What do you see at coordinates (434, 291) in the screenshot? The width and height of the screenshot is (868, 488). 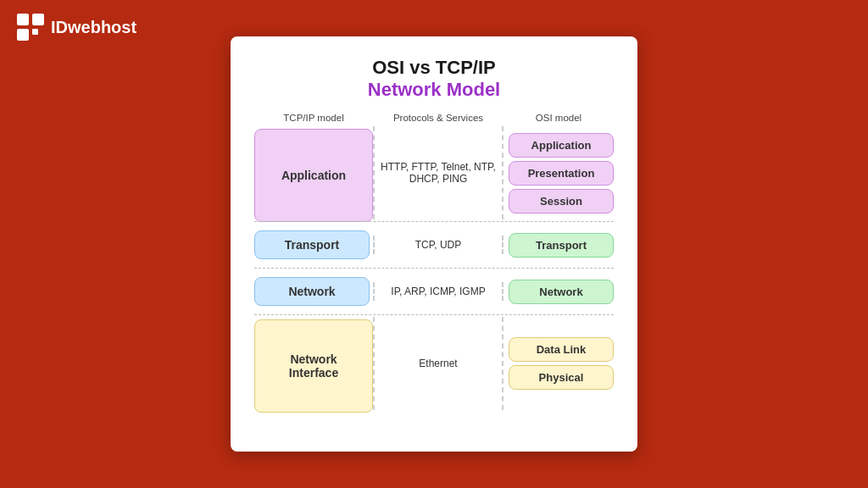 I see `network-row: Network IP, ARP, ICMP, IGMP Network` at bounding box center [434, 291].